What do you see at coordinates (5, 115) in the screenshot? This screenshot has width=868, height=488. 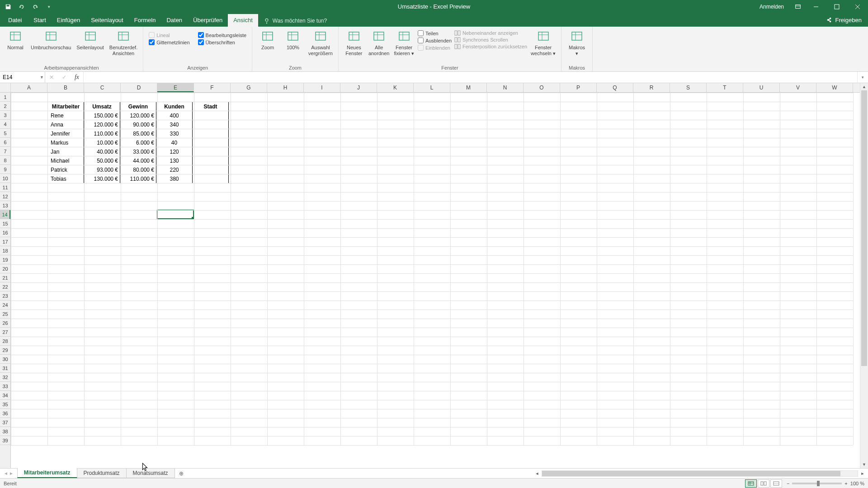 I see `row-header-3: 3` at bounding box center [5, 115].